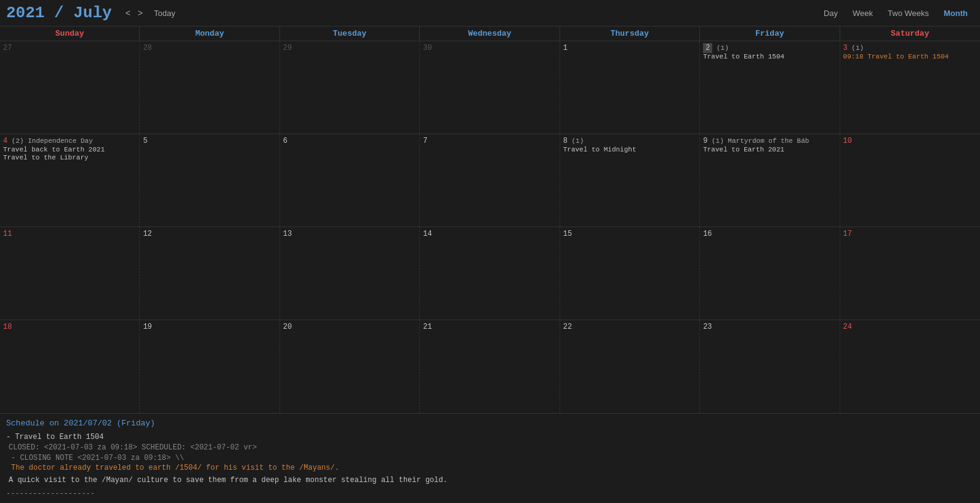 The width and height of the screenshot is (980, 503). What do you see at coordinates (769, 33) in the screenshot?
I see `header-friday: Friday` at bounding box center [769, 33].